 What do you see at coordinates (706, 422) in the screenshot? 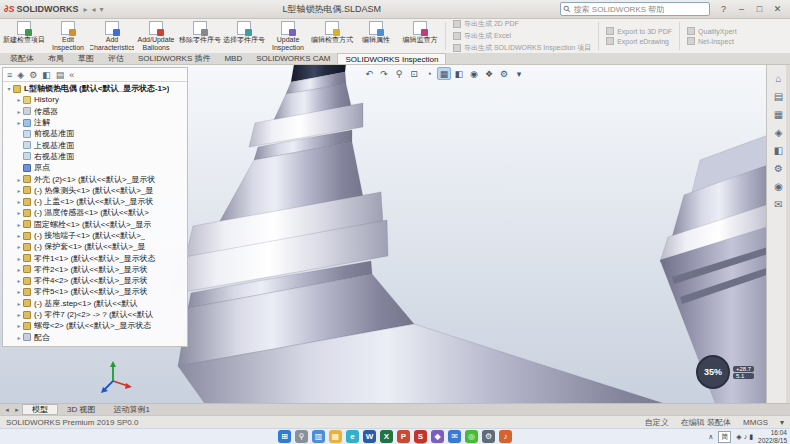
I see `status-item: 在编辑 装配体` at bounding box center [706, 422].